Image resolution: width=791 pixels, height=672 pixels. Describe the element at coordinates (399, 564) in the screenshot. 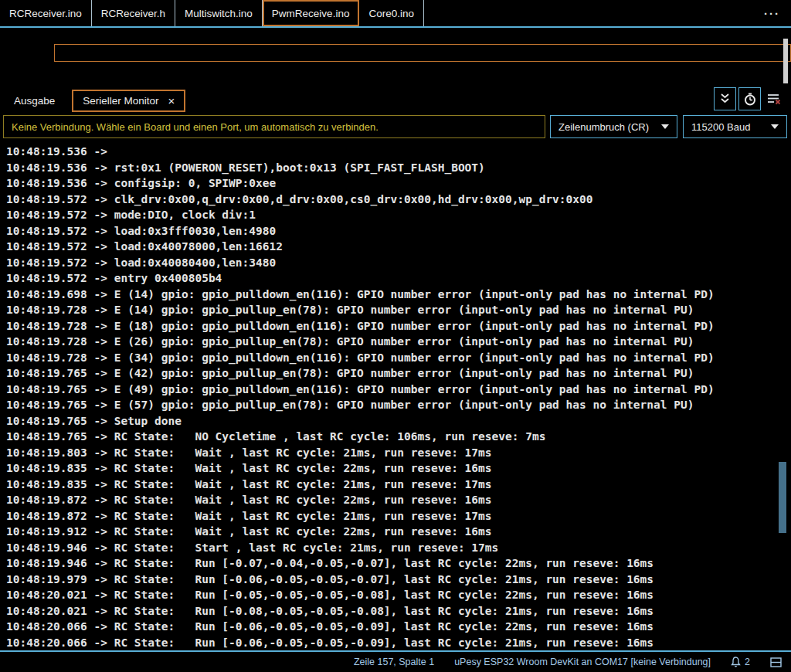

I see `serial-line: 10:48:19.946 -> RC State: Run [-0.07,-0.…` at that location.